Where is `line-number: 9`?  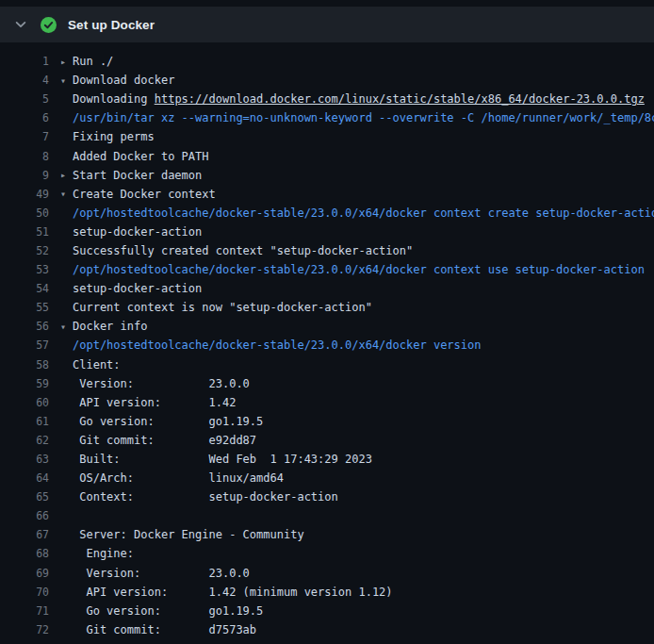 line-number: 9 is located at coordinates (25, 175).